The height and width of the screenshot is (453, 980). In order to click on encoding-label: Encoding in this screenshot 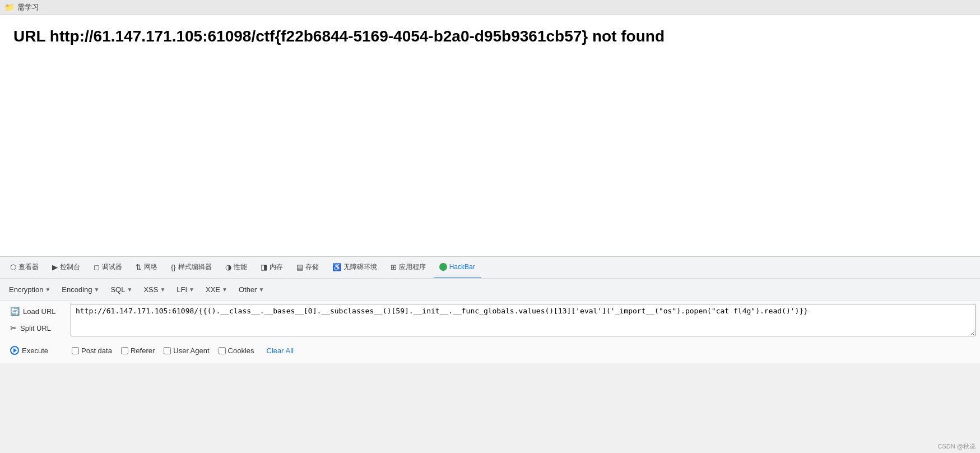, I will do `click(77, 289)`.